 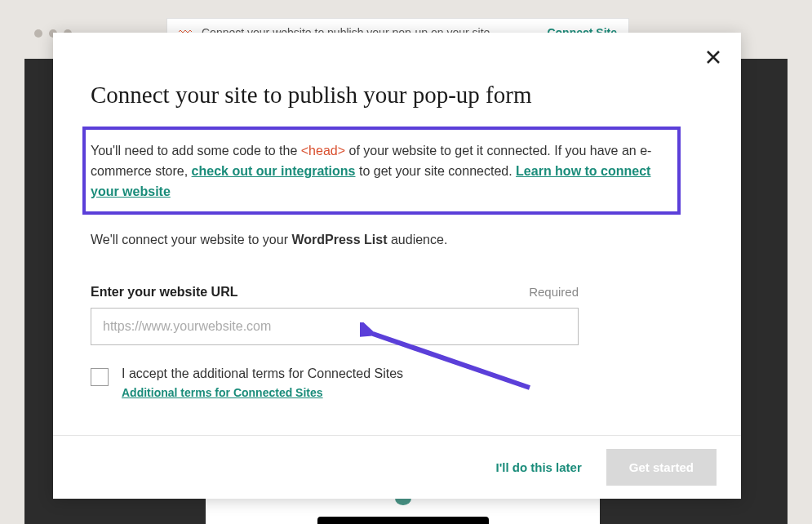 I want to click on audience-prefix: We'll connect your website to your, so click(x=191, y=240).